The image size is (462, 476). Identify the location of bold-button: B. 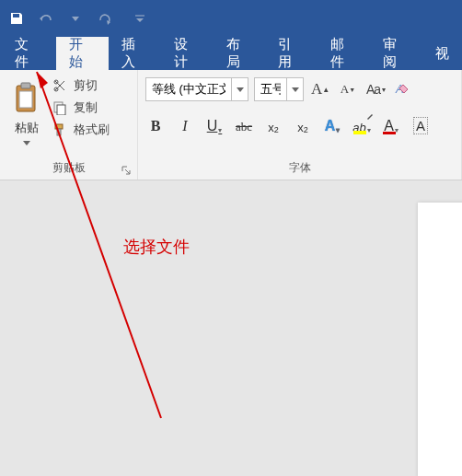
(156, 124).